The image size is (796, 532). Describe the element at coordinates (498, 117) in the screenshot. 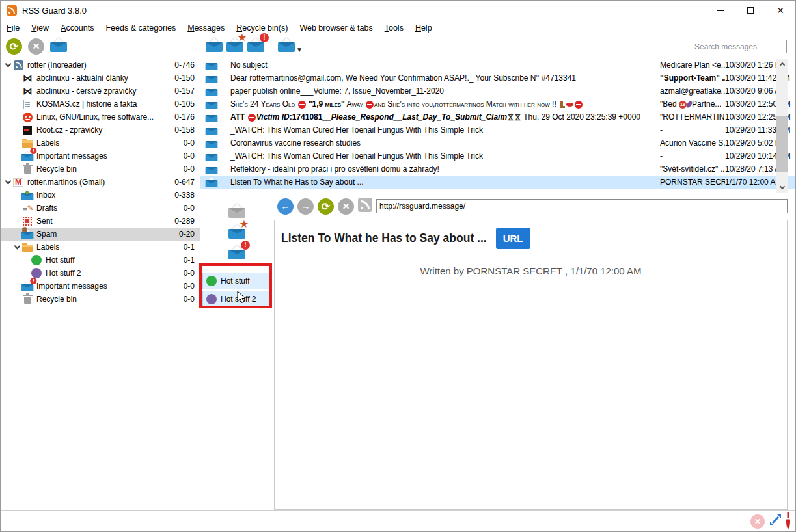

I see `message-row: ATT Victim ID:1741081__Please_Respond__L…` at that location.